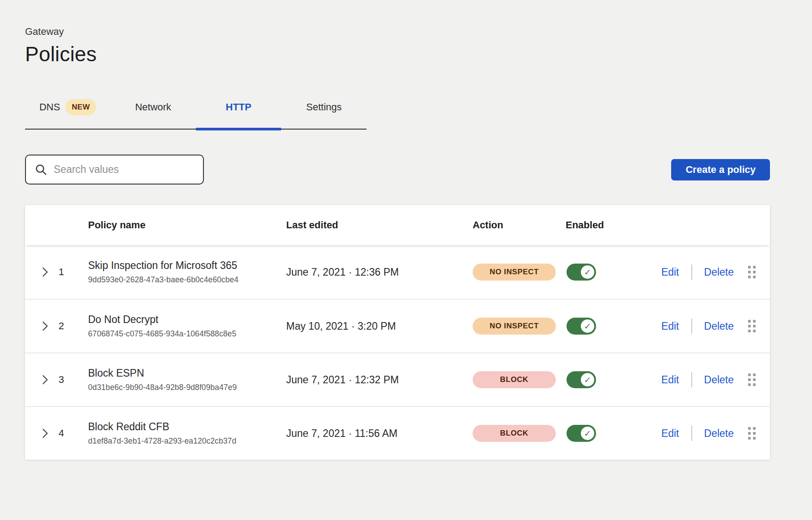 The width and height of the screenshot is (812, 520). Describe the element at coordinates (379, 380) in the screenshot. I see `last-edited: June 7, 2021 · 12:32 PM` at that location.